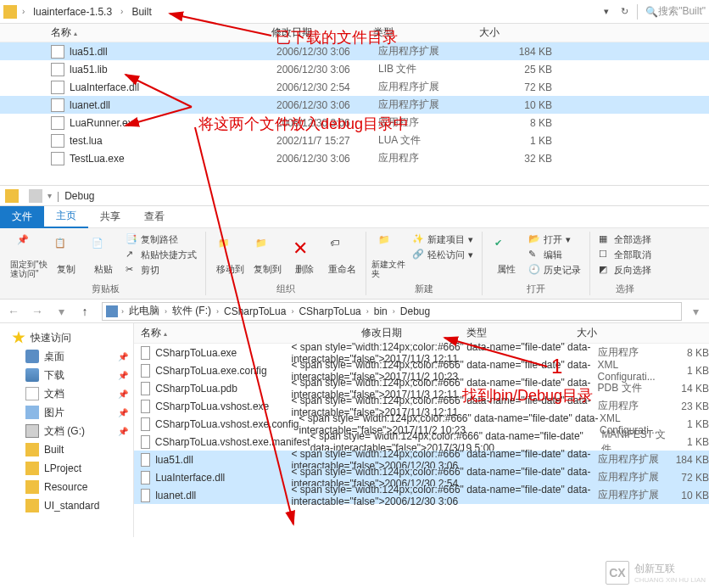  I want to click on sort-asc-icon: ▴, so click(75, 34).